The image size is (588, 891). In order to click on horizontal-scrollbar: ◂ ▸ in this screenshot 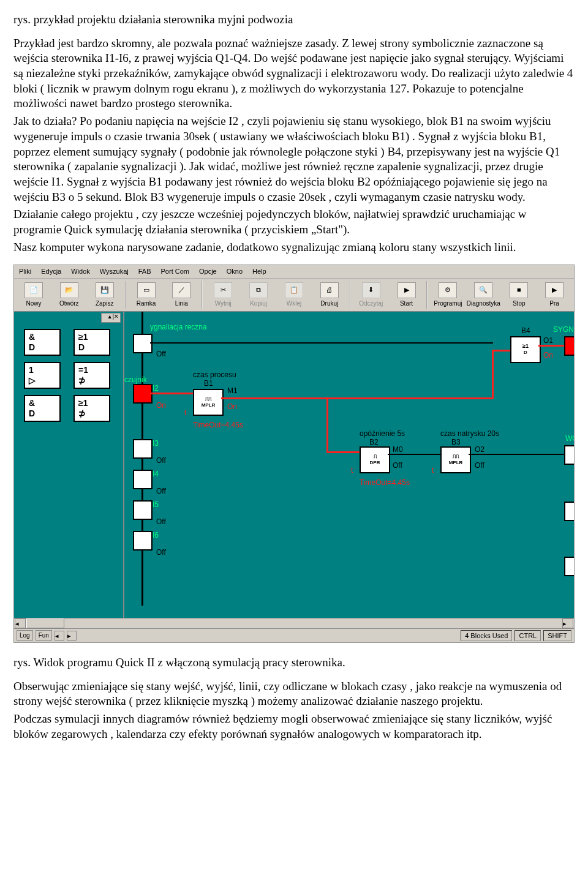, I will do `click(294, 623)`.